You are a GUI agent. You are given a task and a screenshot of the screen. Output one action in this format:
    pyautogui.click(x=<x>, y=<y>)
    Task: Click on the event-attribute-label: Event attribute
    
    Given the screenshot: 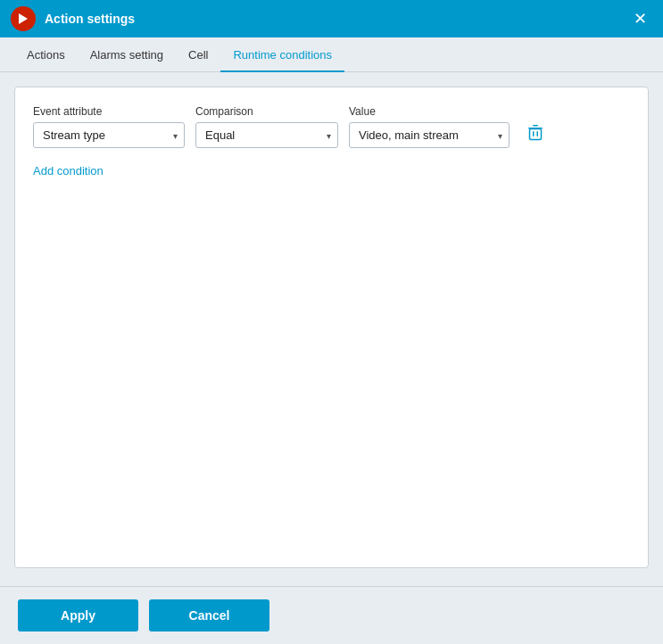 What is the action you would take?
    pyautogui.click(x=109, y=111)
    